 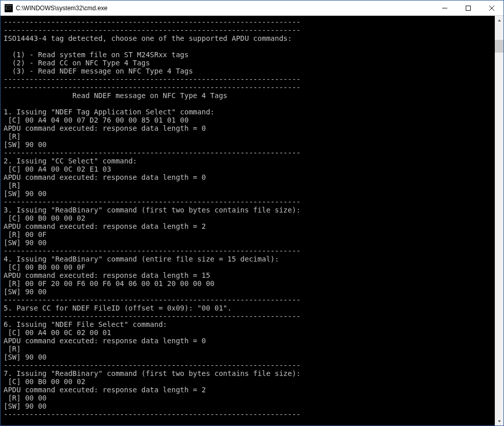 I want to click on maximize-button, so click(x=468, y=8).